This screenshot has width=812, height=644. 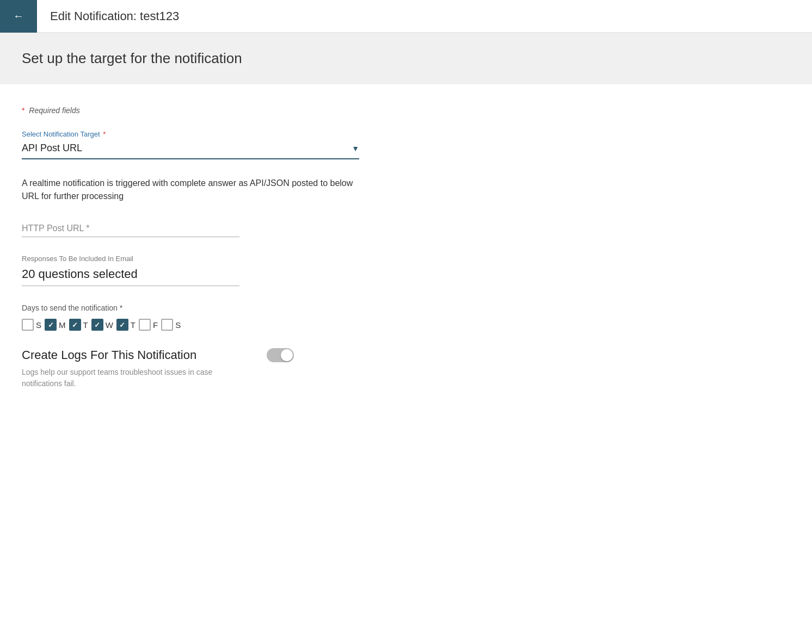 What do you see at coordinates (75, 325) in the screenshot?
I see `day-checkbox-tuesday` at bounding box center [75, 325].